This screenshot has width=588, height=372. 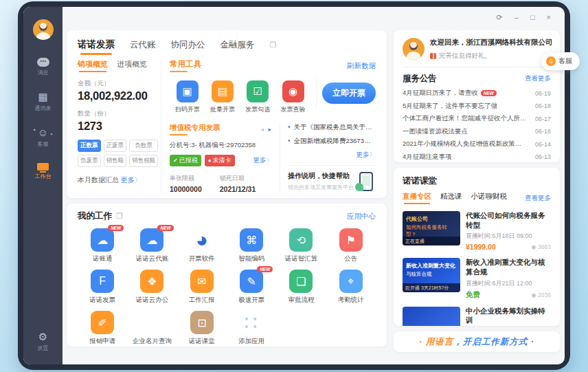 What do you see at coordinates (328, 158) in the screenshot?
I see `tax-news-panel: • 关于《国家税务总局关于办理… • 全国新增减税降费23673亿元 更多〉` at bounding box center [328, 158].